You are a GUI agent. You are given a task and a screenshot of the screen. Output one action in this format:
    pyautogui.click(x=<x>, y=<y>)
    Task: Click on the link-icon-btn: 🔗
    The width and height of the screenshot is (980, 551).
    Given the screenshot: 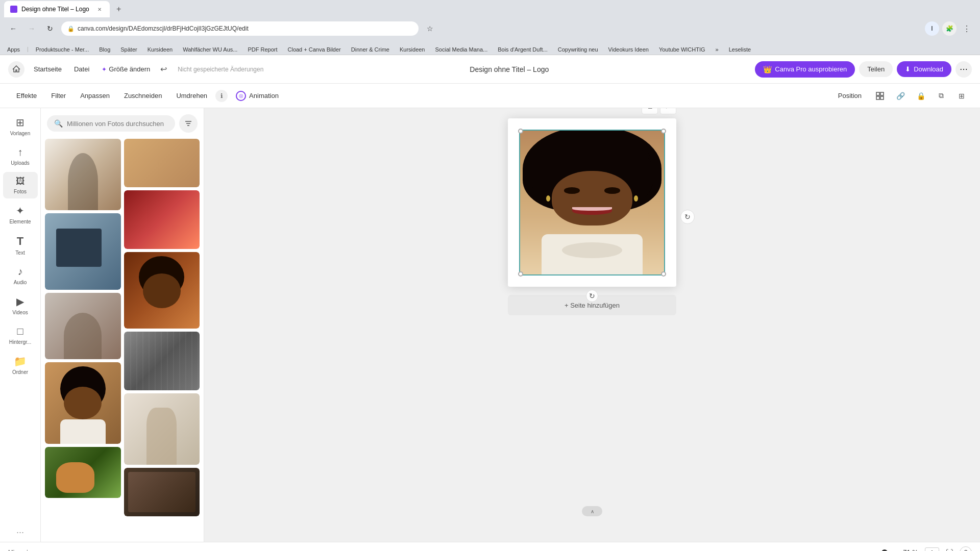 What is the action you would take?
    pyautogui.click(x=900, y=96)
    